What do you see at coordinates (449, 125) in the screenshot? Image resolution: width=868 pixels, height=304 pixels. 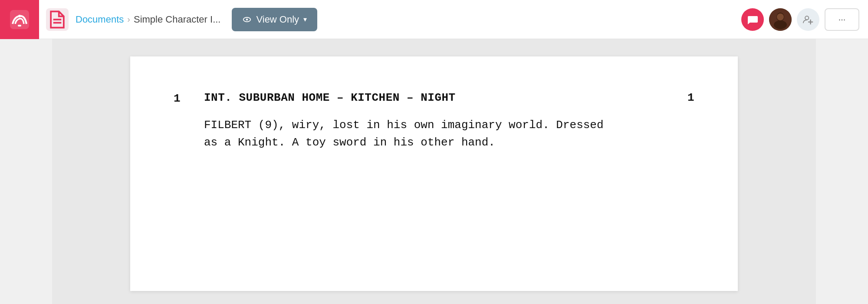 I see `action-line-1: FILBERT (9), wiry, lost in his own imagi…` at bounding box center [449, 125].